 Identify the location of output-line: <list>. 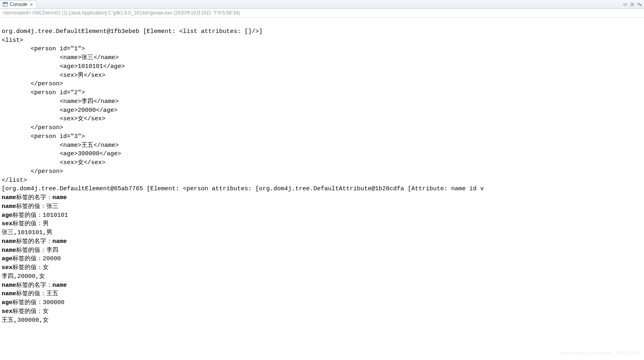
(12, 40).